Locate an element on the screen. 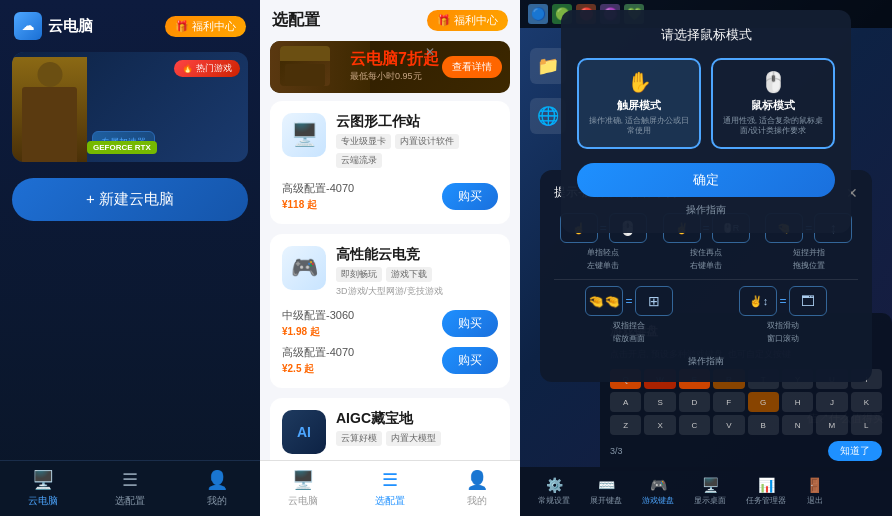  cloud-logo-icon: ☁ is located at coordinates (28, 26).